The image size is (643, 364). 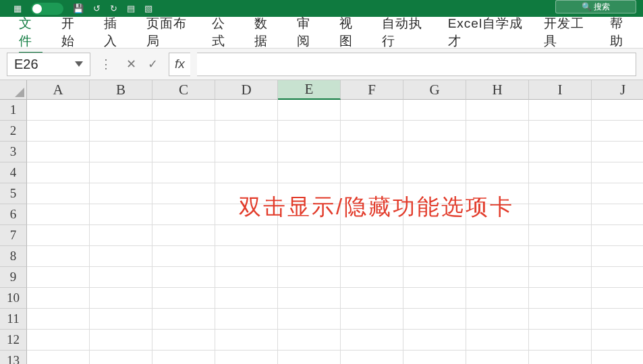 What do you see at coordinates (13, 256) in the screenshot?
I see `row-header-8: 8` at bounding box center [13, 256].